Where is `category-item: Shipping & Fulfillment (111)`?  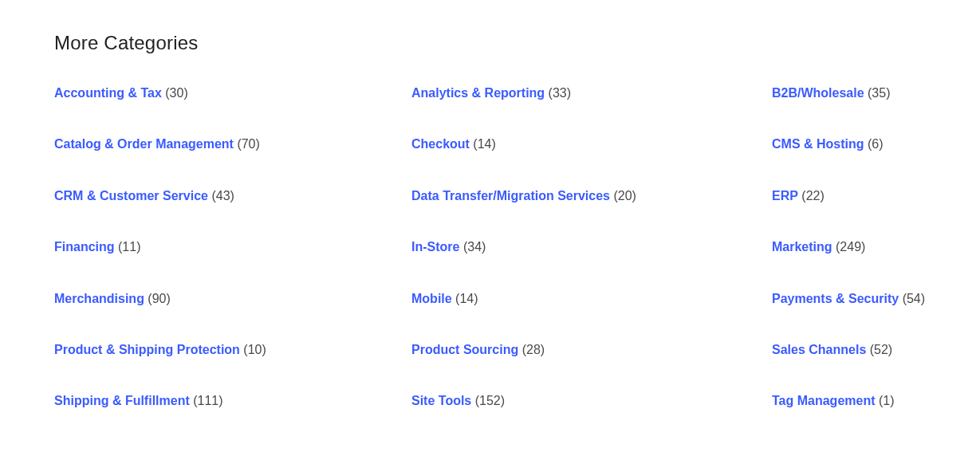 category-item: Shipping & Fulfillment (111) is located at coordinates (233, 401).